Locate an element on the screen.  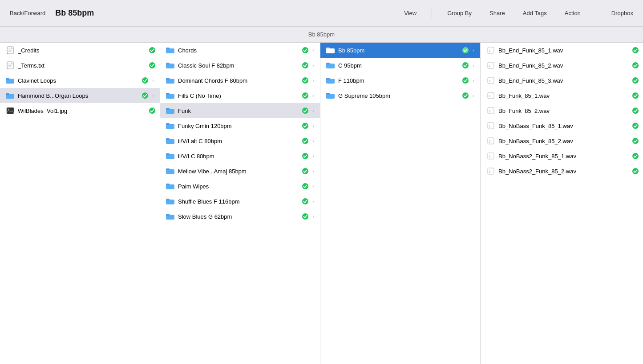
action-button: Action is located at coordinates (573, 13).